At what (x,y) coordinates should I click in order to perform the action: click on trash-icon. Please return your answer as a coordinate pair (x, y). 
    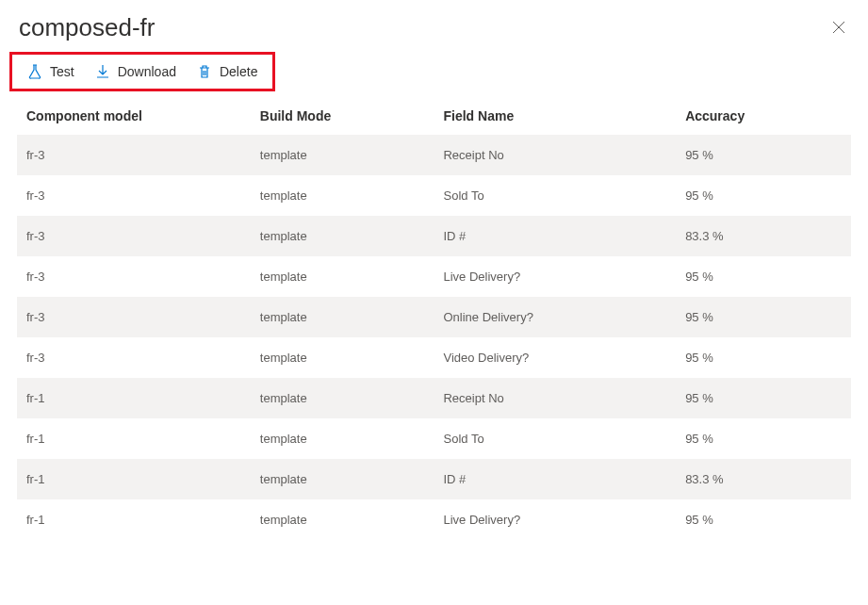
    Looking at the image, I should click on (205, 72).